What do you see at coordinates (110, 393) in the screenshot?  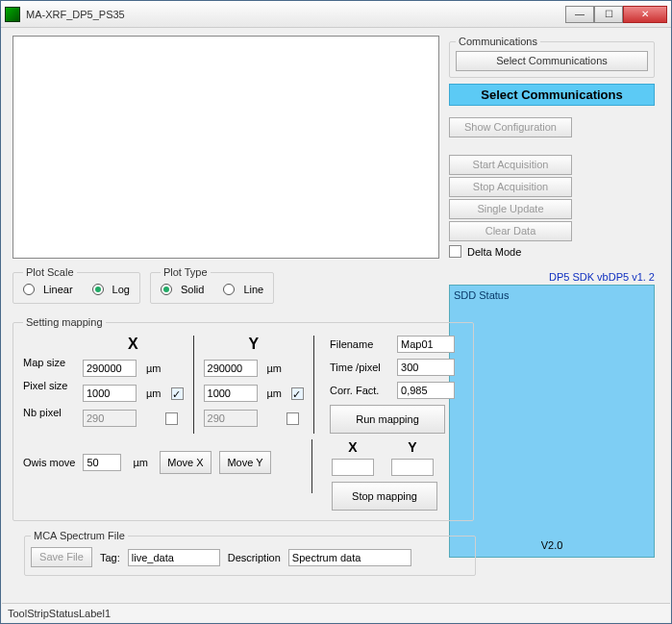 I see `pixel-size-x-input` at bounding box center [110, 393].